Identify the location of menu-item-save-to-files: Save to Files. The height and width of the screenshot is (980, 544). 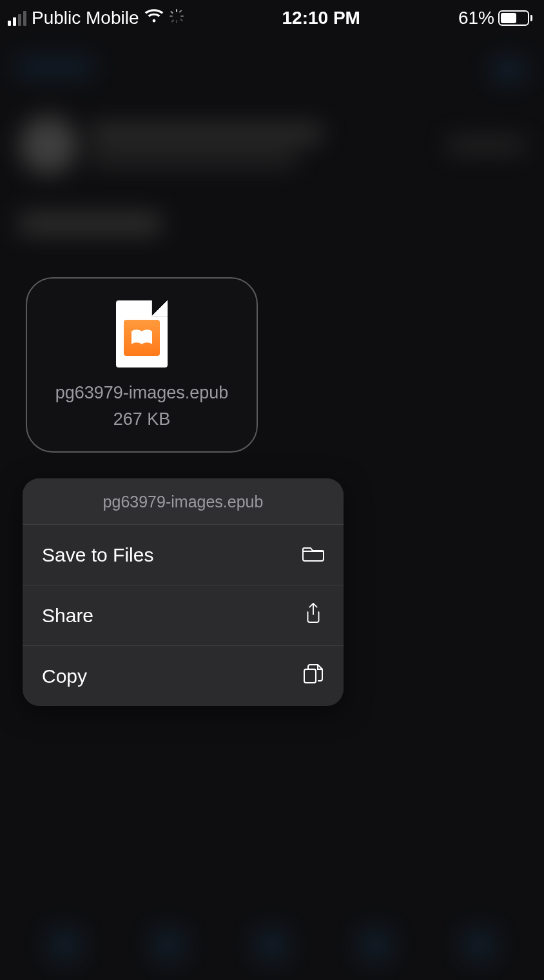
(183, 555).